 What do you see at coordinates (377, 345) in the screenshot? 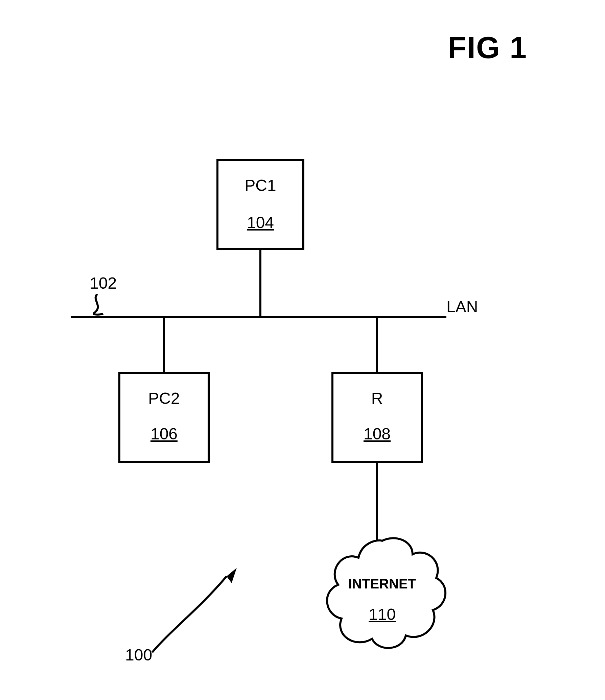
I see `connector-router-lan` at bounding box center [377, 345].